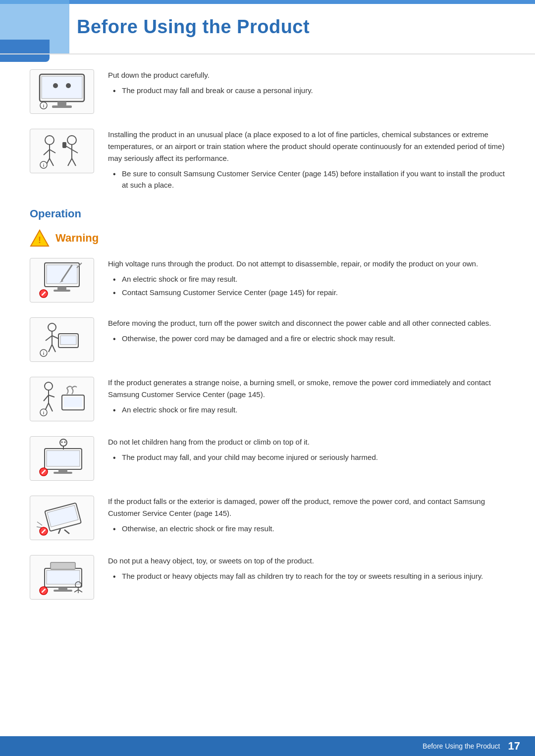 The height and width of the screenshot is (756, 535). What do you see at coordinates (309, 410) in the screenshot?
I see `strange-noise-bullet-0: An electric shock or fire may result.` at bounding box center [309, 410].